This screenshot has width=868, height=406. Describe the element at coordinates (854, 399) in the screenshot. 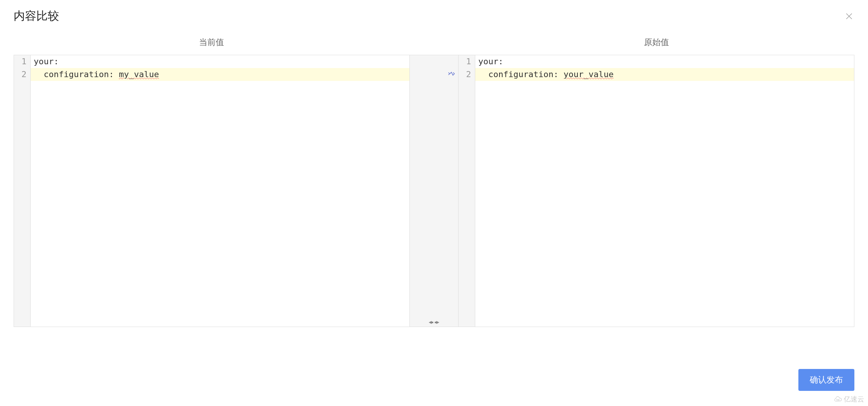

I see `watermark-text: 亿速云` at that location.